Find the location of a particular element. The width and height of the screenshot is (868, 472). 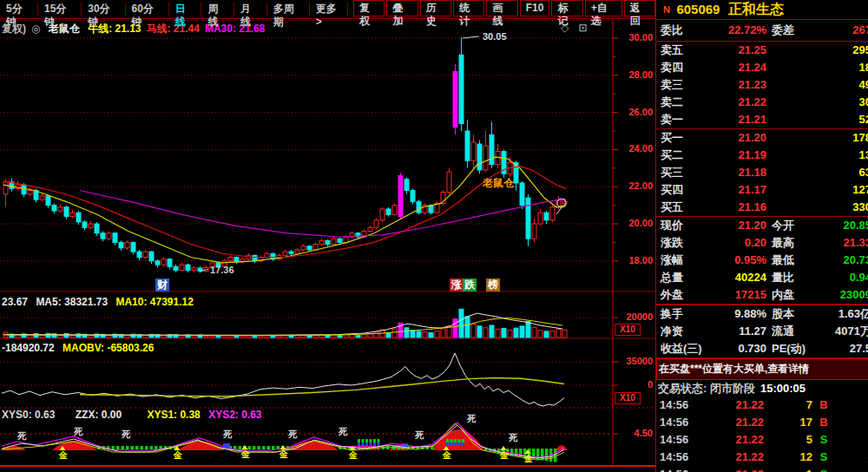

tab-60min: 60分钟 is located at coordinates (148, 9).